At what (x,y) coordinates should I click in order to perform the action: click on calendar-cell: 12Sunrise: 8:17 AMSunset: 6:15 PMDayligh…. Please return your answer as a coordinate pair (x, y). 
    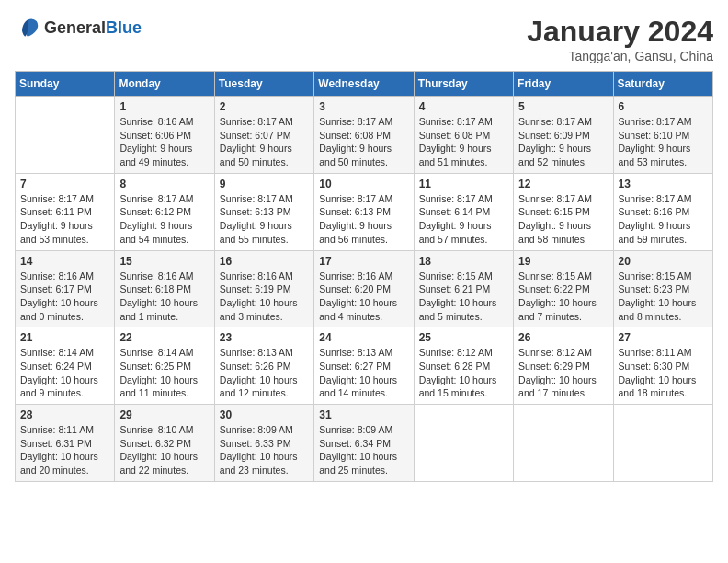
    Looking at the image, I should click on (563, 212).